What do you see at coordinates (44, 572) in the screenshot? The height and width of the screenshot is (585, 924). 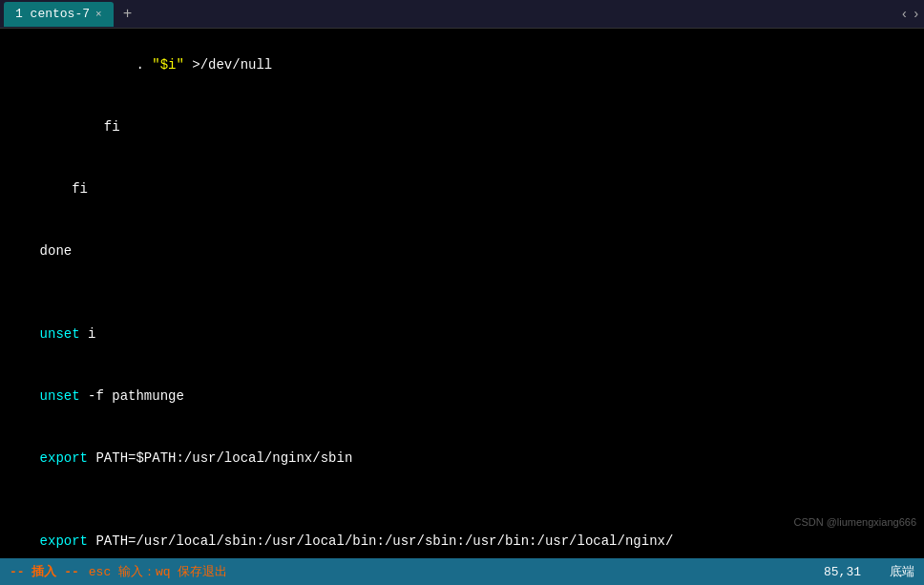 I see `status-mode: -- 插入 --` at bounding box center [44, 572].